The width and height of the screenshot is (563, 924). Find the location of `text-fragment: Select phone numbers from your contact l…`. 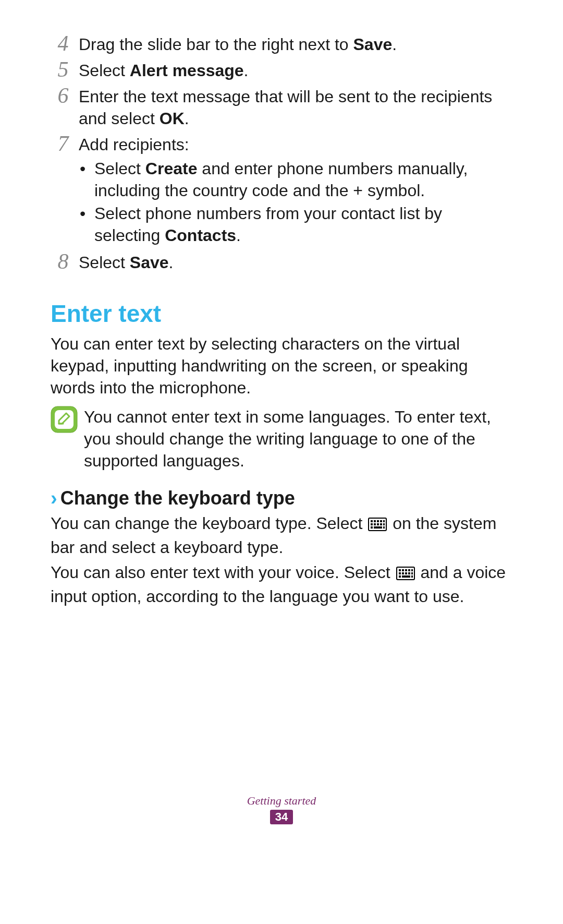

text-fragment: Select phone numbers from your contact l… is located at coordinates (268, 224).